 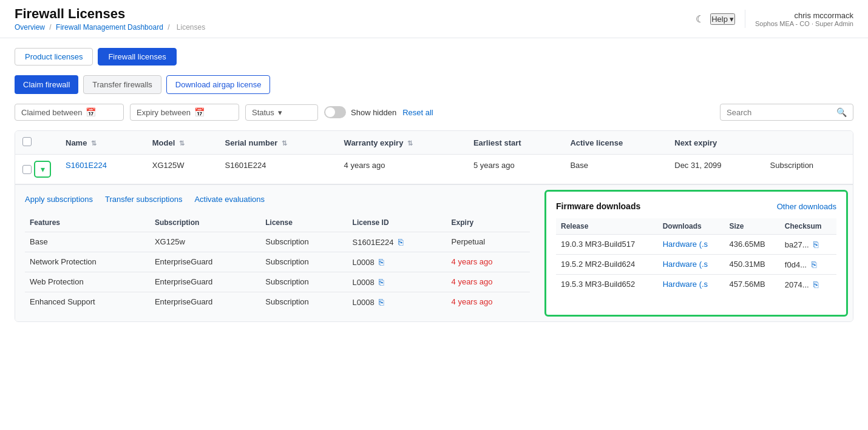 I want to click on search-box: 🔍, so click(x=787, y=112).